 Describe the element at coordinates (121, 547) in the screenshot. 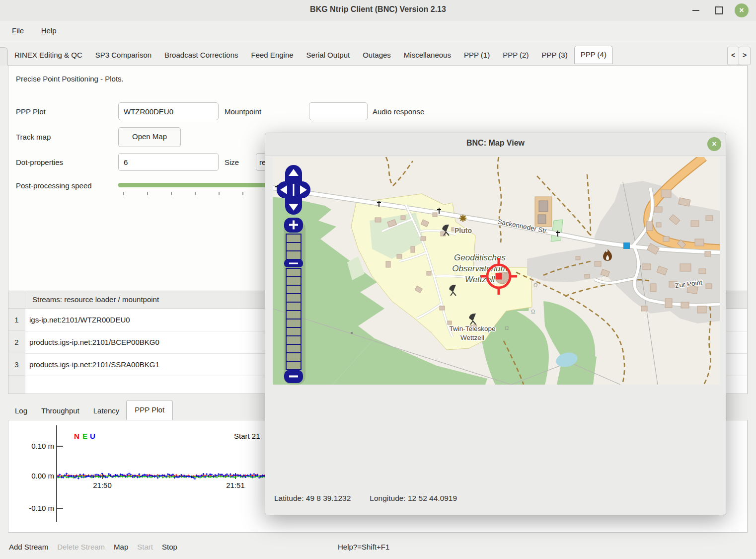

I see `map-button: Map` at that location.